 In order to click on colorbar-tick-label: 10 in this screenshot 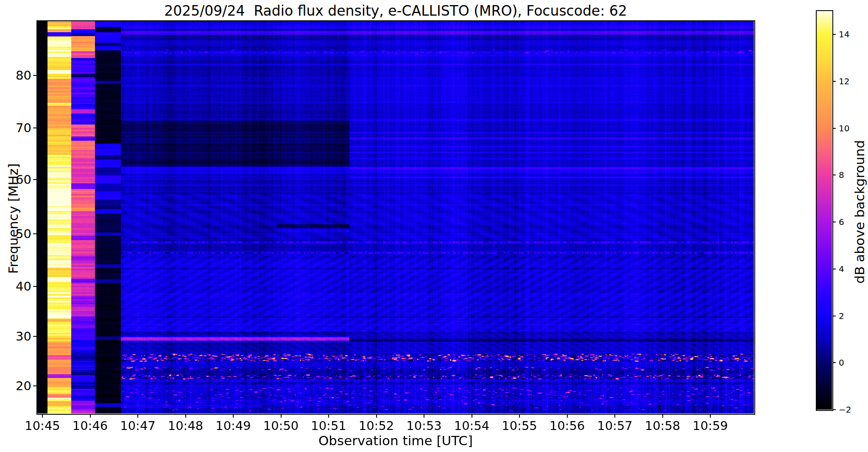, I will do `click(844, 128)`.